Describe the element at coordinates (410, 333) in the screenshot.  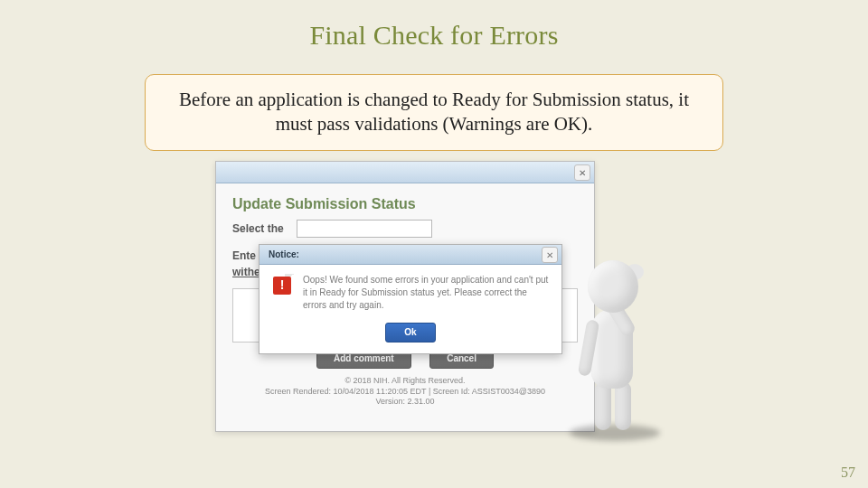
I see `ok-button: Ok` at that location.